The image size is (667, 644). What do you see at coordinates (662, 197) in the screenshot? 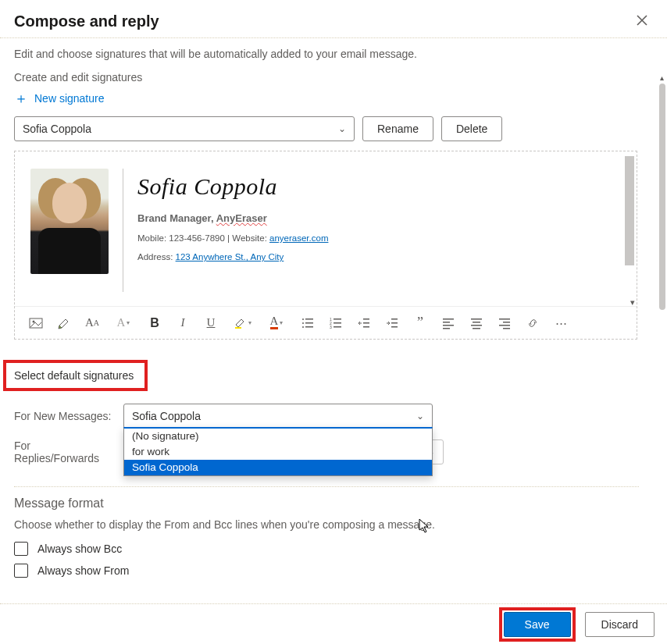
I see `page-scrollbar` at bounding box center [662, 197].